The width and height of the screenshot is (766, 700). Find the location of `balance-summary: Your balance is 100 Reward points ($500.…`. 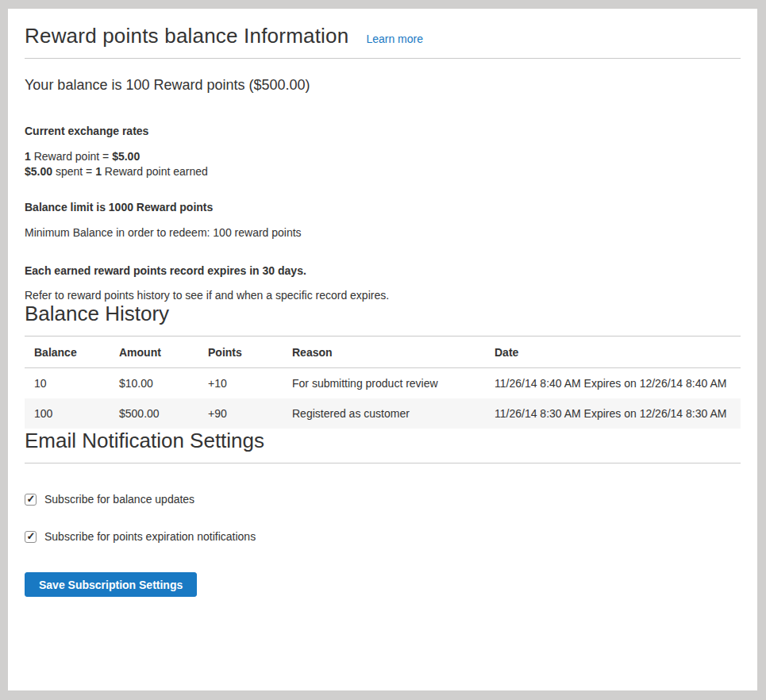

balance-summary: Your balance is 100 Reward points ($500.… is located at coordinates (383, 86).